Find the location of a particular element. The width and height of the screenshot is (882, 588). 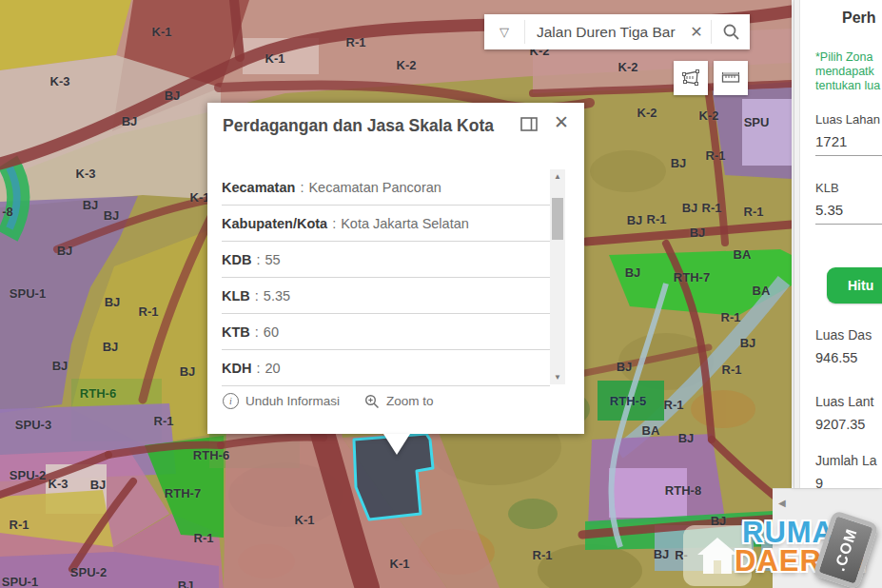

popup-title: Perdagangan dan Jasa Skala Kota is located at coordinates (370, 127).